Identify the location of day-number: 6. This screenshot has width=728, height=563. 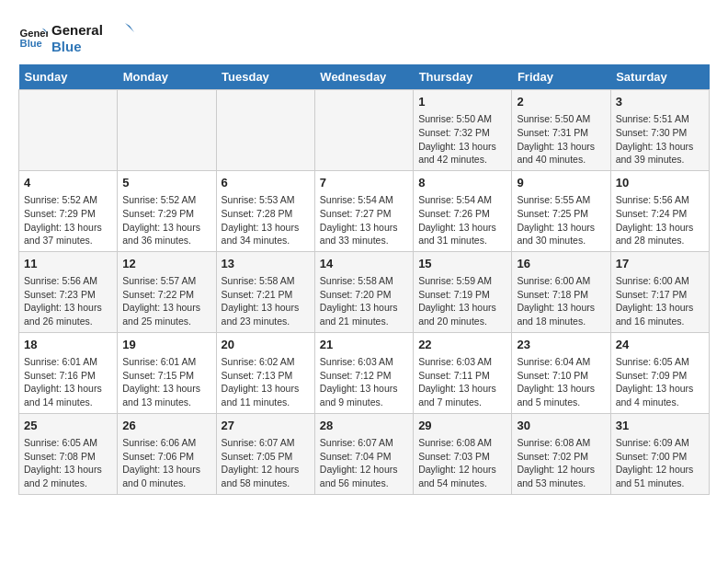
(266, 183).